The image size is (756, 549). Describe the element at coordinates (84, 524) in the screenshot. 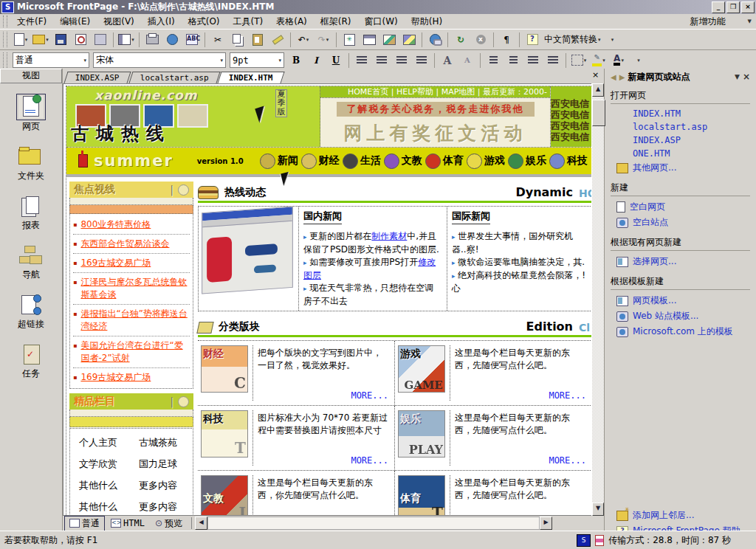

I see `view-tab-normal: 普通` at that location.